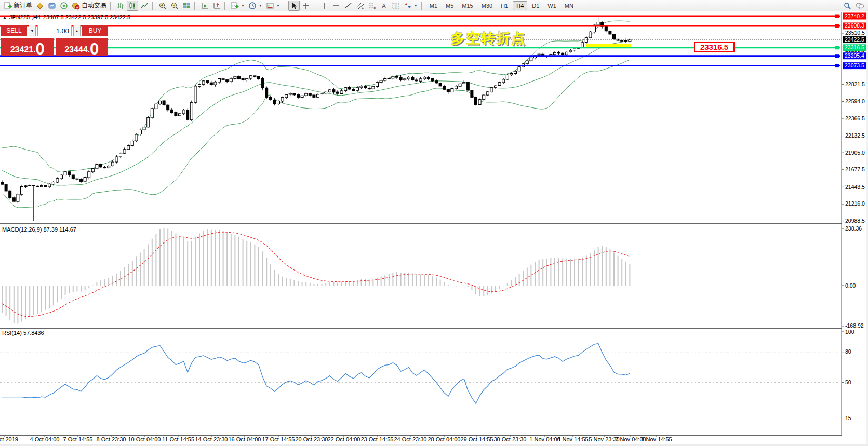 Image resolution: width=868 pixels, height=446 pixels. I want to click on price-axis-tick-label: 22821.5, so click(855, 84).